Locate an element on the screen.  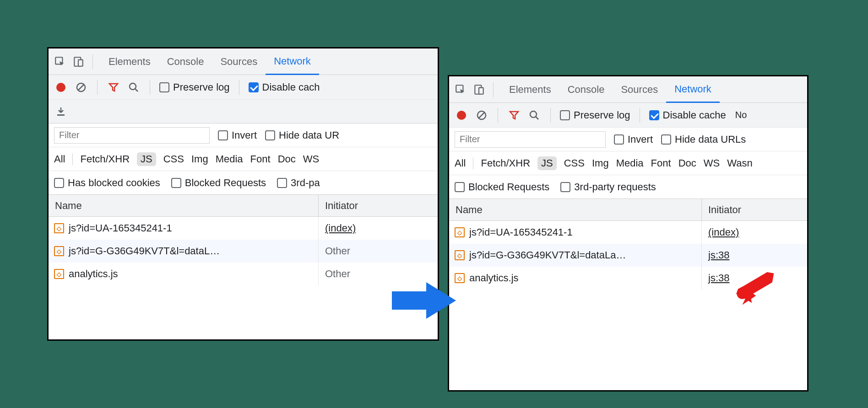
devtools-tabs-row: Elements Console Sources Network is located at coordinates (243, 62).